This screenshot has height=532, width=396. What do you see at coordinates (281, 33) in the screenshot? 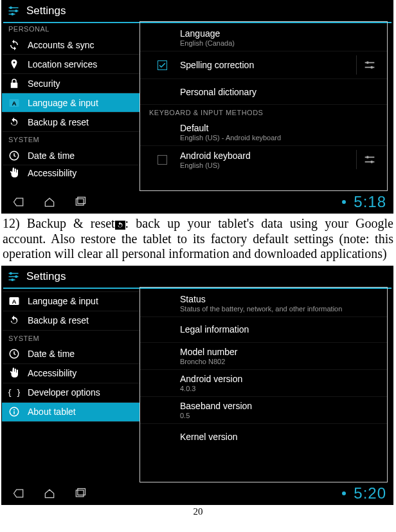
I see `entry-title: Language` at bounding box center [281, 33].